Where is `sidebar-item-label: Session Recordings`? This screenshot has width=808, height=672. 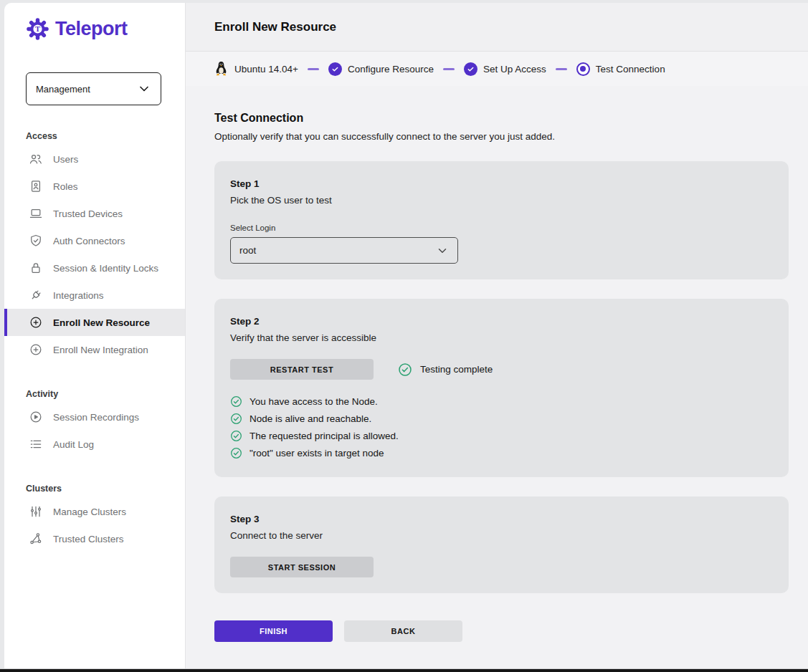
sidebar-item-label: Session Recordings is located at coordinates (96, 417).